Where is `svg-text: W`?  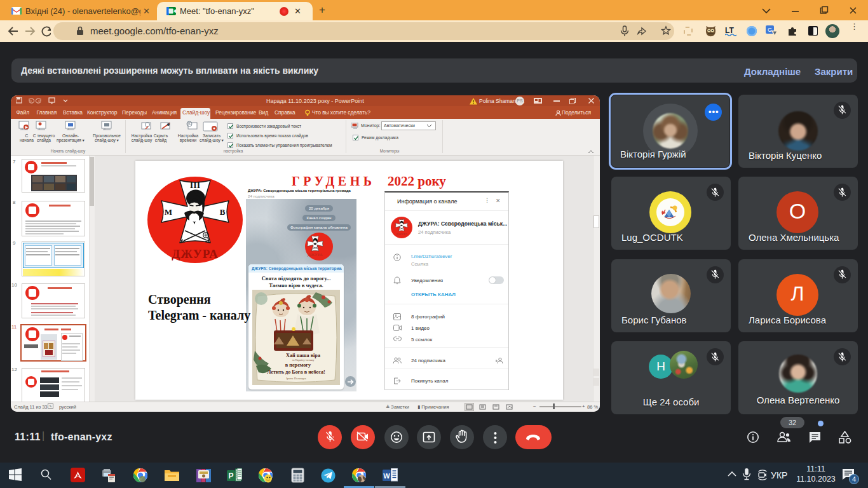 svg-text: W is located at coordinates (386, 476).